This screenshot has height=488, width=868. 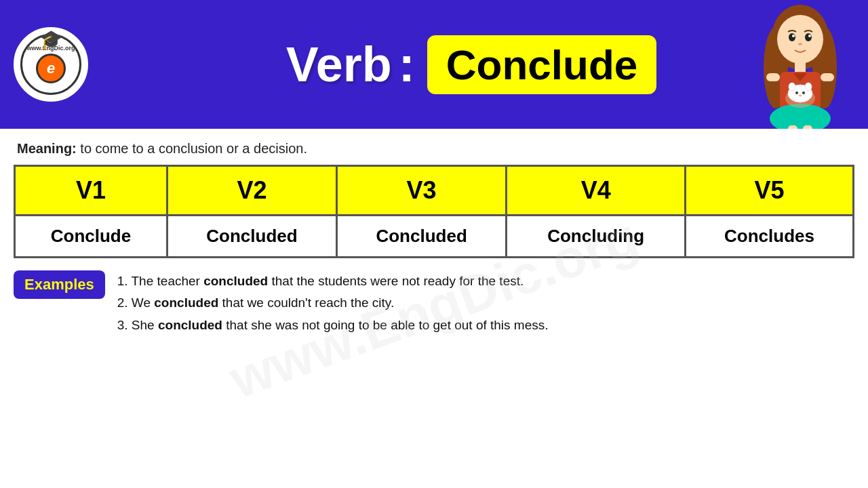 What do you see at coordinates (252, 191) in the screenshot?
I see `col-v2: V2` at bounding box center [252, 191].